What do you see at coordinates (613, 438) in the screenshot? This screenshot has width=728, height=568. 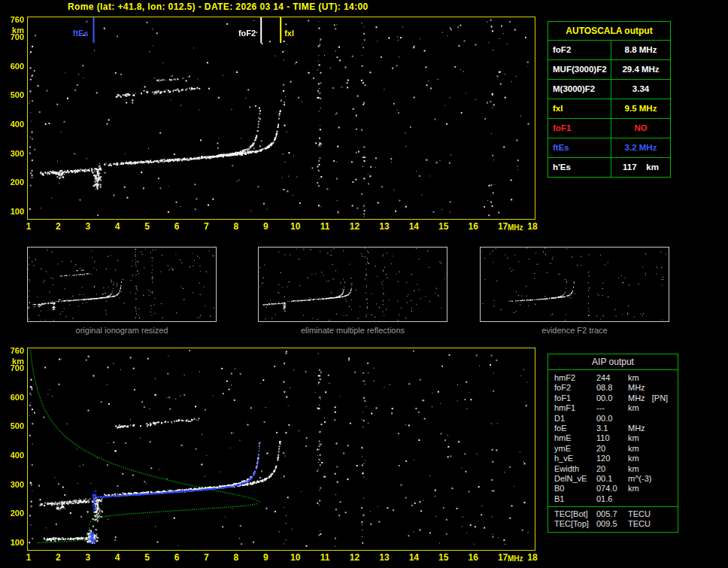 I see `aip-rows: hmF2244kmfoF208.8MHzfoF100.0MHz [PN]hmF1…` at bounding box center [613, 438].